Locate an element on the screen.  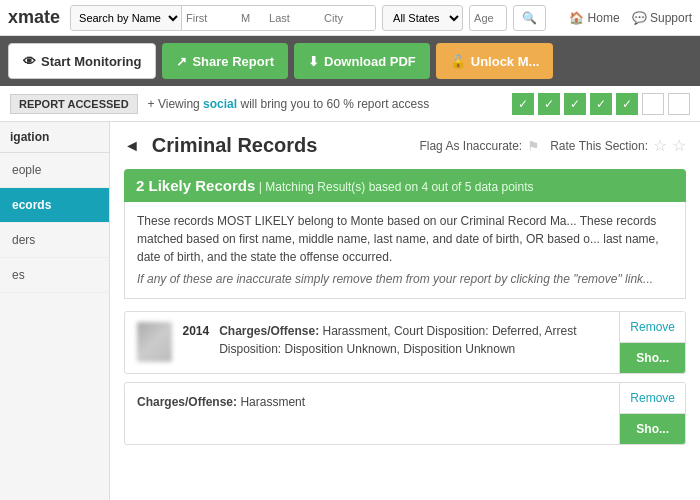
sidebar-item-people: eople is located at coordinates (54, 170).